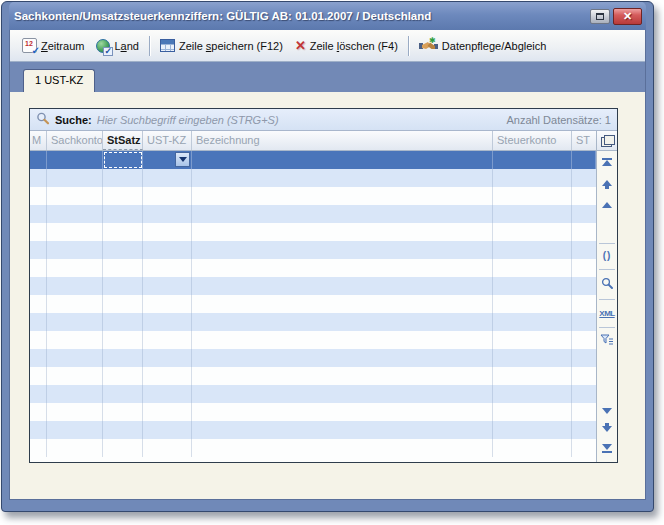  What do you see at coordinates (607, 429) in the screenshot?
I see `page-down-icon` at bounding box center [607, 429].